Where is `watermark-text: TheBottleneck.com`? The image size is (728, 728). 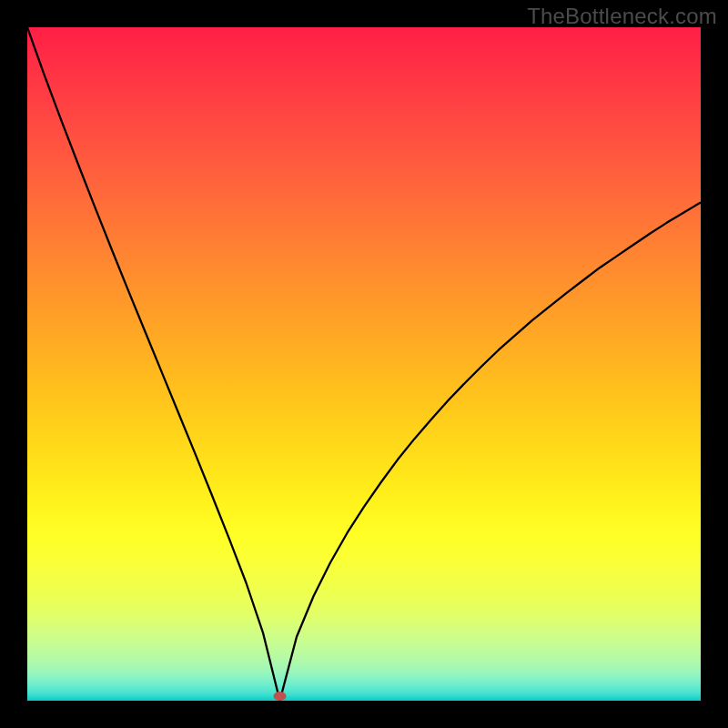
watermark-text: TheBottleneck.com is located at coordinates (622, 16).